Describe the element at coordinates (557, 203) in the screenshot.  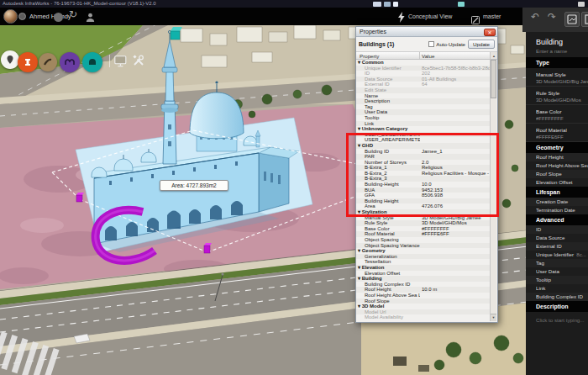
I see `building-inspector-sidebar: Building Enter a name TypeManual Style3D…` at that location.